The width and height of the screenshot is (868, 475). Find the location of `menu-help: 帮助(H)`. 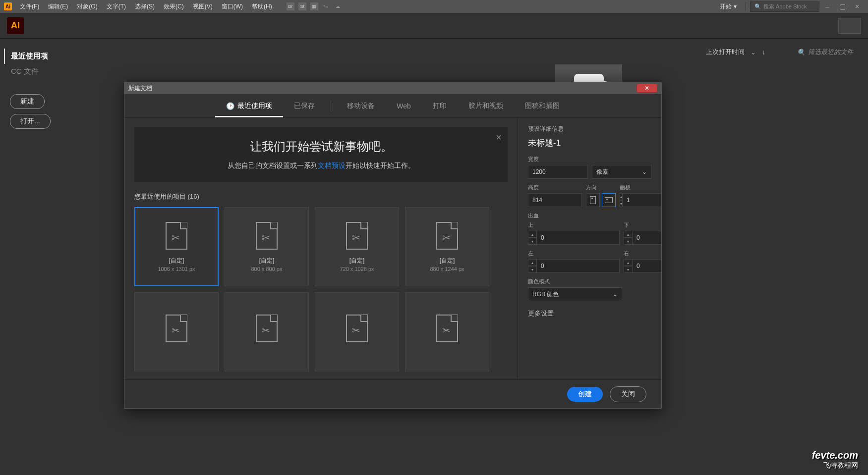

menu-help: 帮助(H) is located at coordinates (262, 7).